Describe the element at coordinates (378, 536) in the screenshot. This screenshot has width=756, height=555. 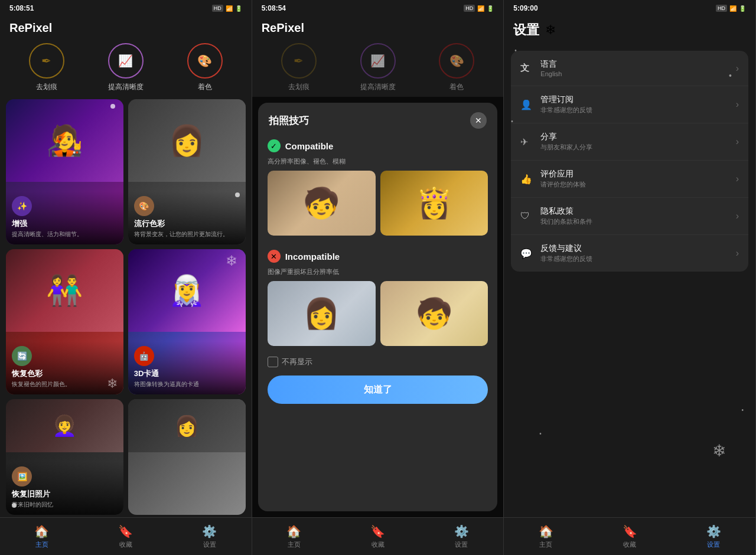
I see `nav-collect-2: 🔖 收藏` at that location.